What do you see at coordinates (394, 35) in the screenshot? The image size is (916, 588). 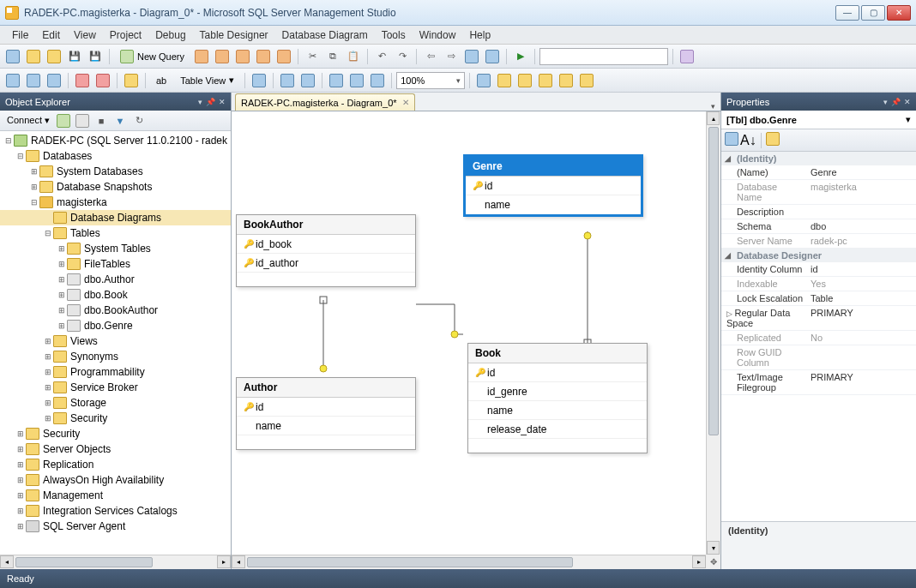 I see `menu-tools: Tools` at bounding box center [394, 35].